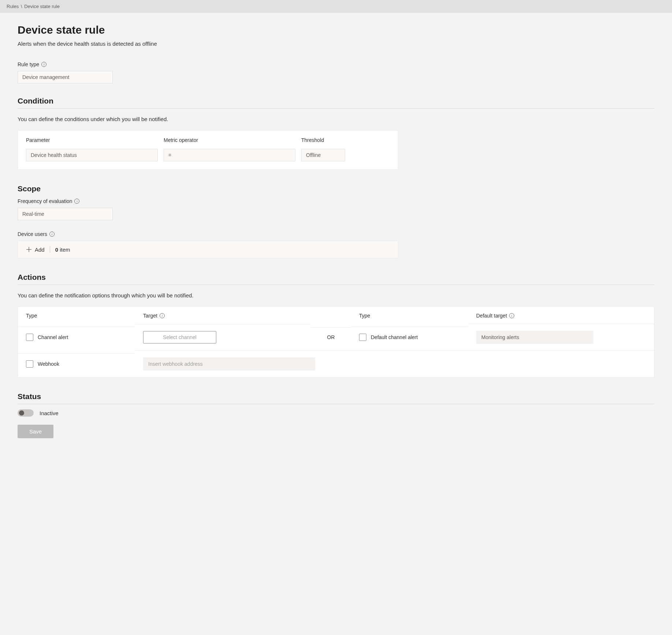 The height and width of the screenshot is (635, 672). I want to click on actions-title: Actions, so click(336, 277).